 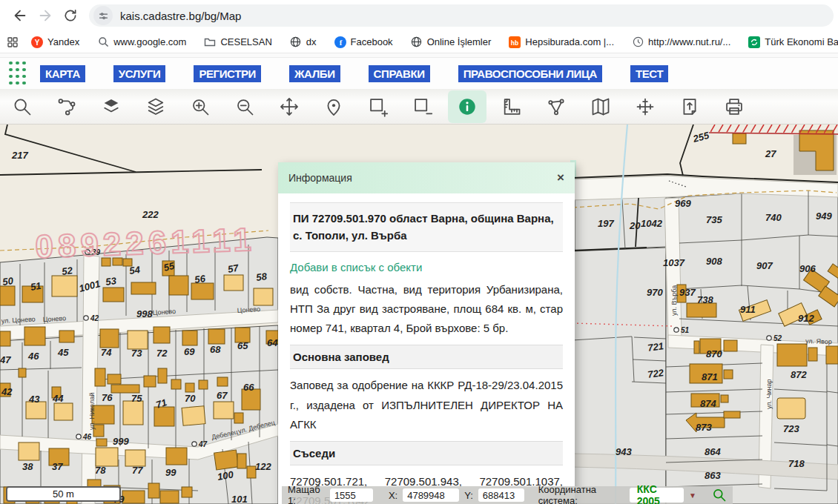 I want to click on nav-item-справки: СПРАВКИ, so click(x=399, y=74).